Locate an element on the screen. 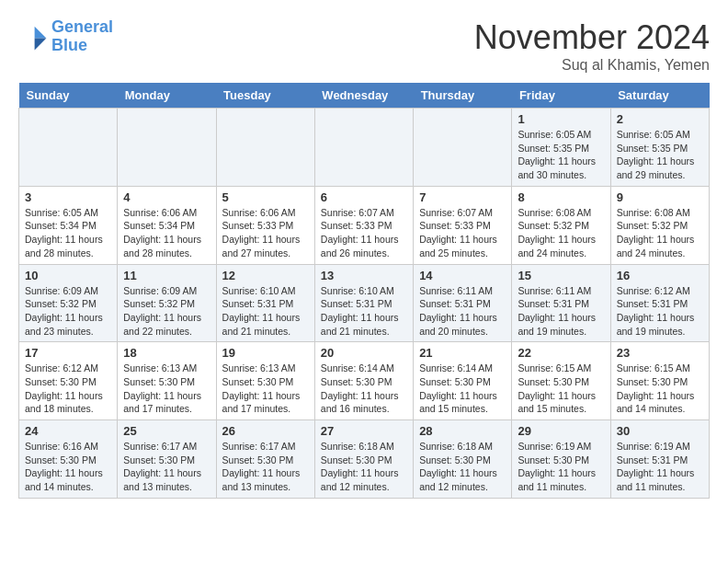  calendar-cell: 28Sunrise: 6:18 AM Sunset: 5:30 PM Dayli… is located at coordinates (463, 460).